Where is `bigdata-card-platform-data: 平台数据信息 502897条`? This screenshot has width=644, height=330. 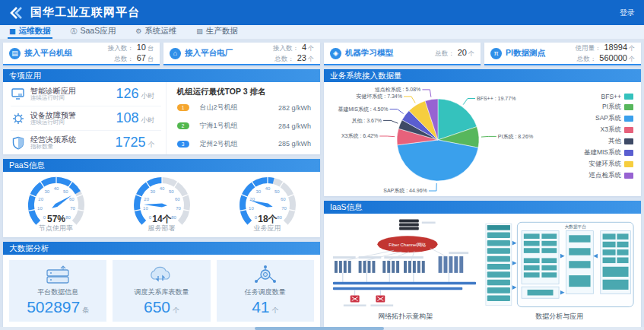
bigdata-card-platform-data: 平台数据信息 502897条 is located at coordinates (58, 290).